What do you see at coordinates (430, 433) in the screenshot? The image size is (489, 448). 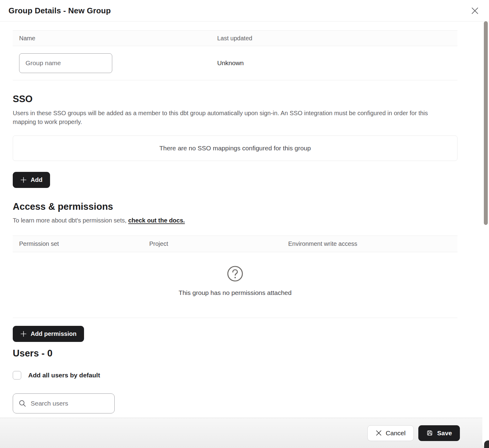 I see `floppy-disk-icon` at bounding box center [430, 433].